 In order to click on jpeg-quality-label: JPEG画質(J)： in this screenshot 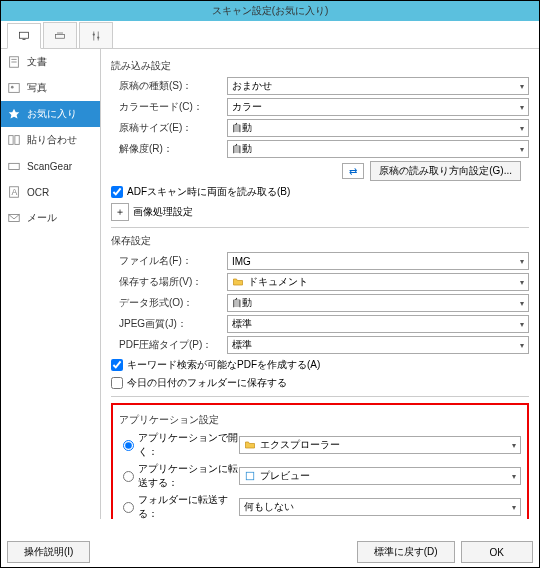, I will do `click(173, 324)`.